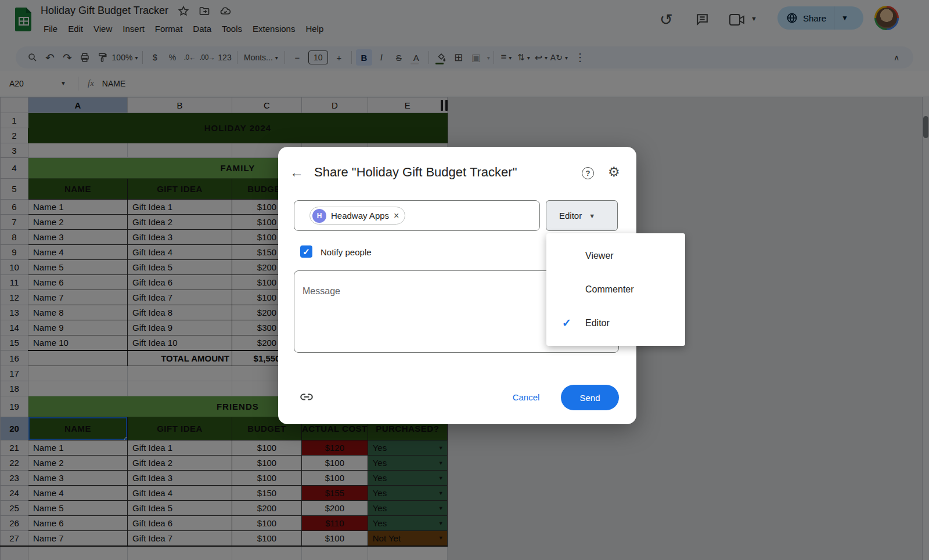 The image size is (929, 560). I want to click on share-dialog-title: Share "Holiday Gift Budget Tracker", so click(416, 172).